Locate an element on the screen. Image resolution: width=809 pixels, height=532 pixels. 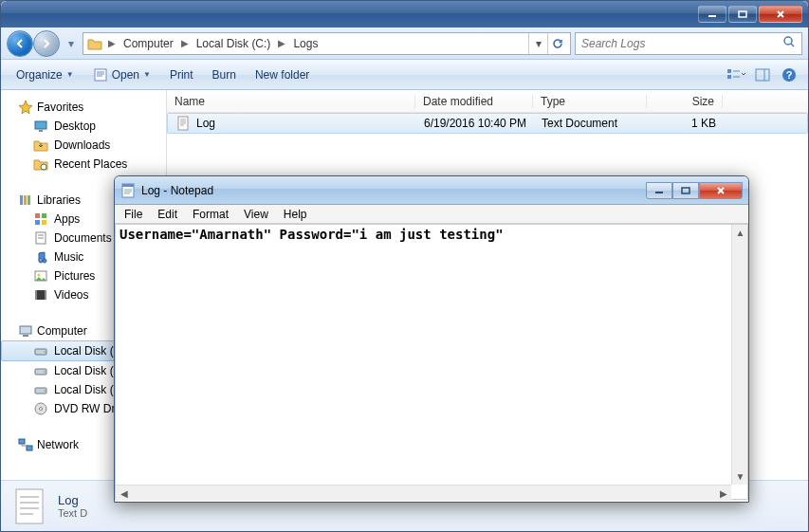
notepad-close-button is located at coordinates (721, 191).